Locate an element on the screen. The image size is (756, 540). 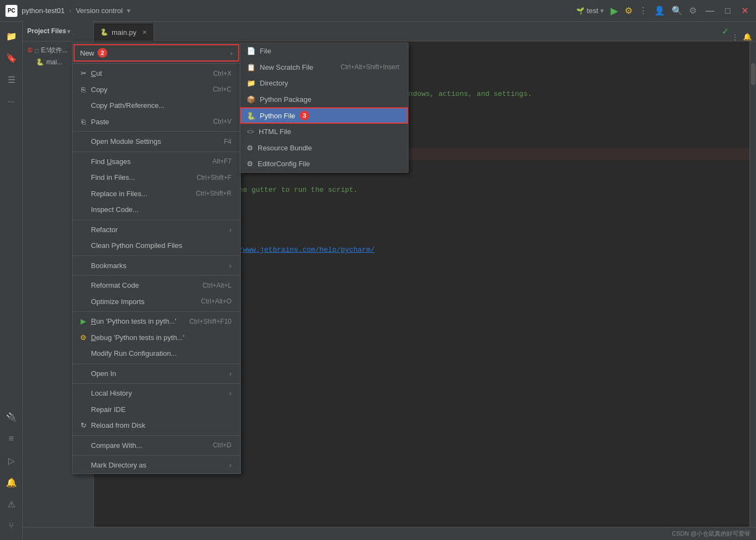
menu-item-reformat: Reformat Code Ctrl+Alt+L is located at coordinates (156, 286).